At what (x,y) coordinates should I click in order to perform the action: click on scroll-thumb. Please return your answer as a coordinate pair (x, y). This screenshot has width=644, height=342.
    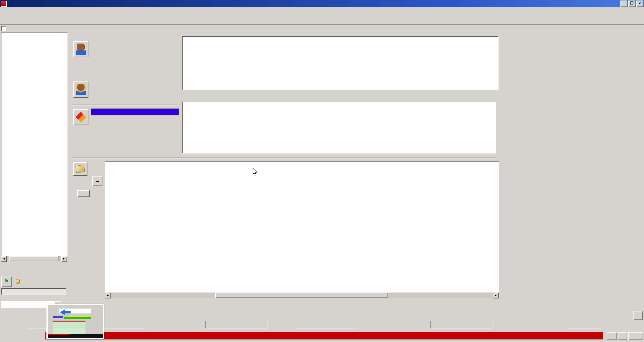
    Looking at the image, I should click on (34, 259).